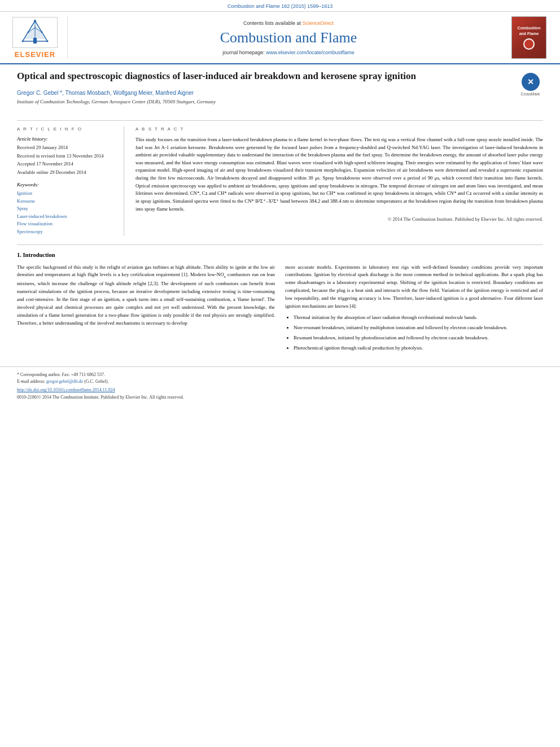 Image resolution: width=560 pixels, height=747 pixels. I want to click on history-label: Article history:, so click(66, 139).